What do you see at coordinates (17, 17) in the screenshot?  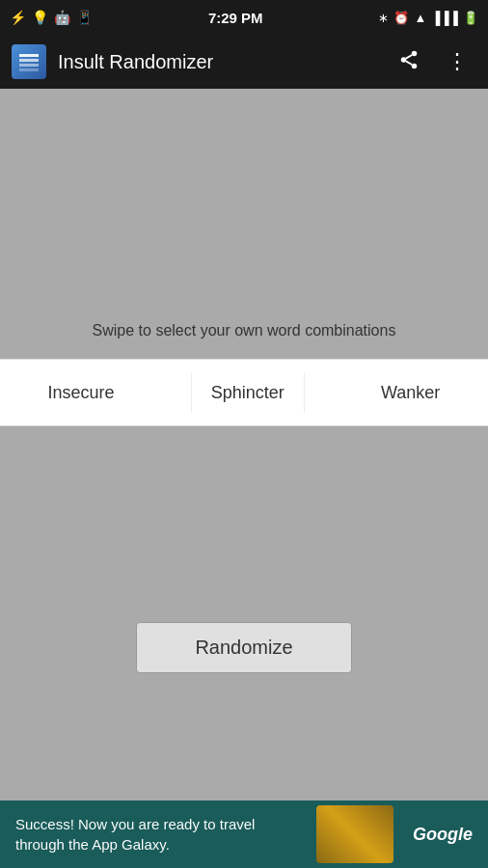 I see `usb-icon: ⚡` at bounding box center [17, 17].